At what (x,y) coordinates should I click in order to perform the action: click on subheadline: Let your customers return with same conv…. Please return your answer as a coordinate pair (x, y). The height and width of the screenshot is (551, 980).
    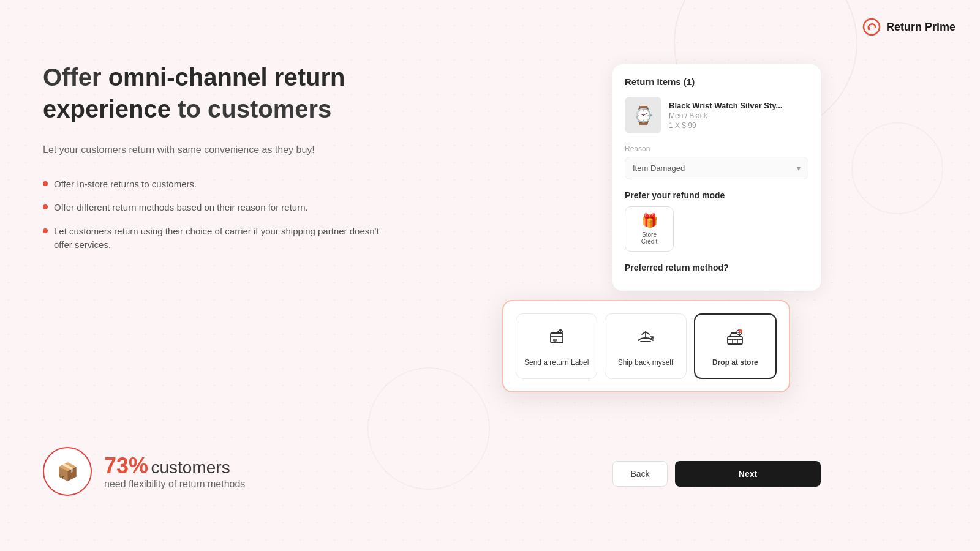
    Looking at the image, I should click on (214, 150).